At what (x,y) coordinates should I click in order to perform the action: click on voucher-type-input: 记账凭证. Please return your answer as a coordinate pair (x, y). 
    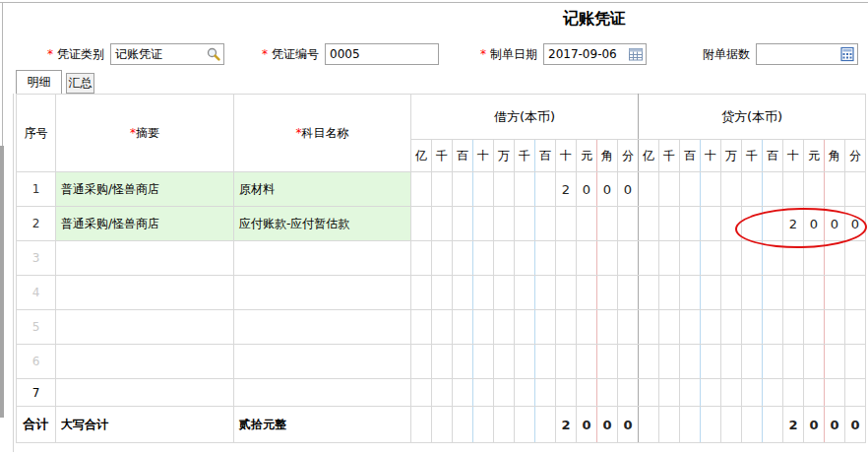
    Looking at the image, I should click on (167, 54).